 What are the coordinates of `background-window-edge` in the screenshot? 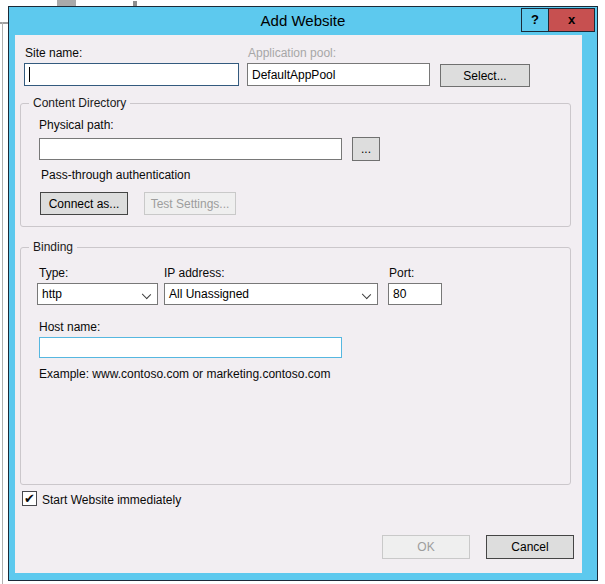 It's located at (2, 303).